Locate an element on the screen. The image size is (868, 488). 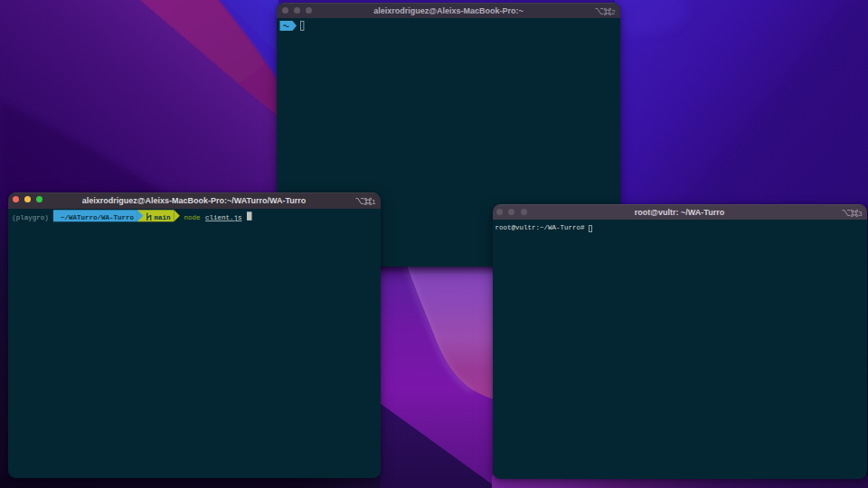
svg-text: 3 is located at coordinates (860, 213).